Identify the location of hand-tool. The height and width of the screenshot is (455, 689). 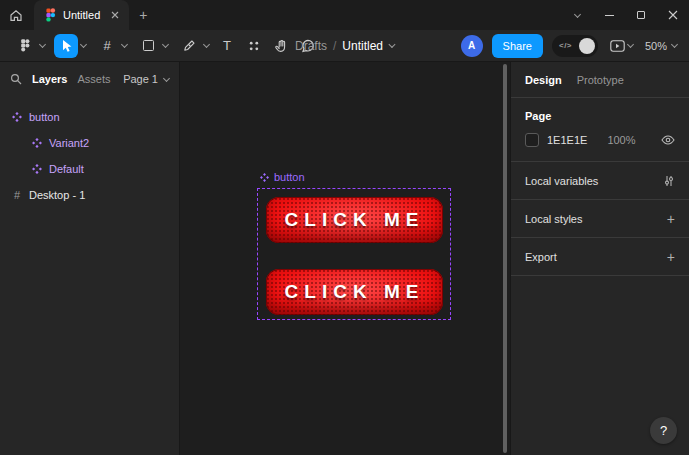
(281, 46).